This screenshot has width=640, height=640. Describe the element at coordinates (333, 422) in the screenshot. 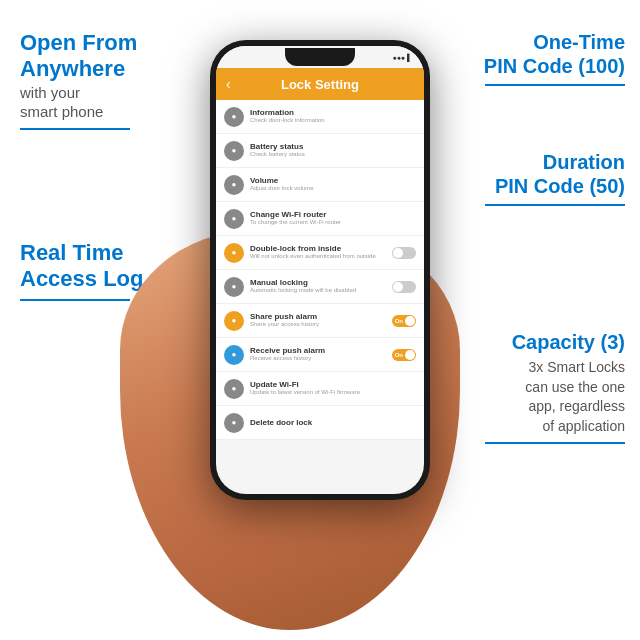

I see `menu-item-label: Delete door lock` at that location.